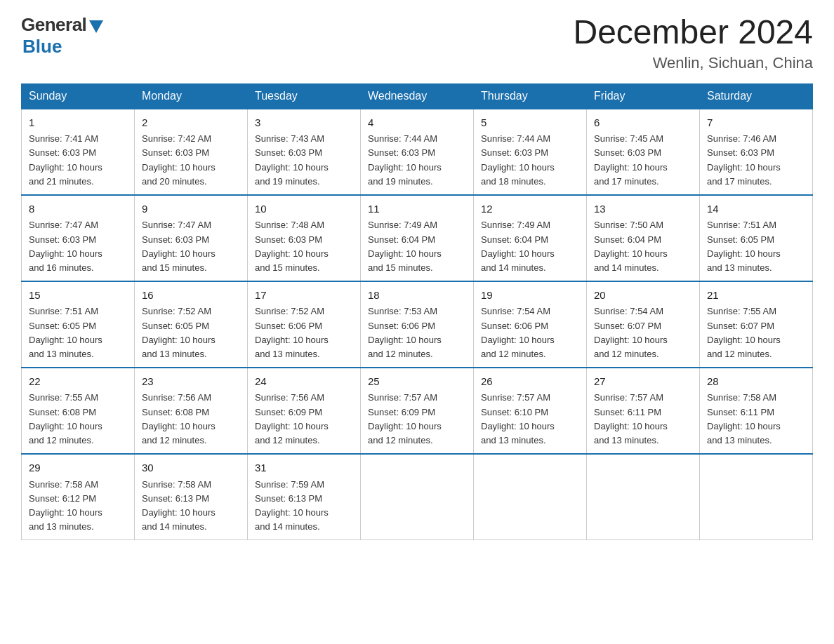 This screenshot has width=834, height=644. Describe the element at coordinates (756, 382) in the screenshot. I see `day-number: 28` at that location.